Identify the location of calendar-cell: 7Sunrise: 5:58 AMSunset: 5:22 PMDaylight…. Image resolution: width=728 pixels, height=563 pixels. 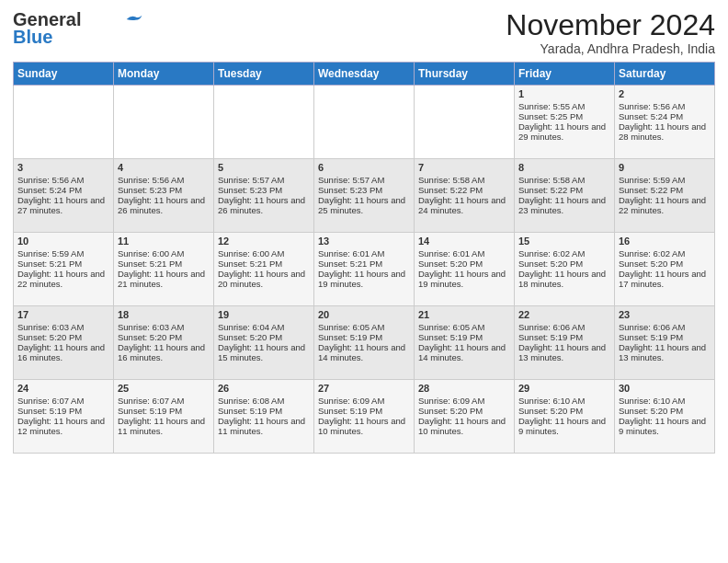
(465, 196).